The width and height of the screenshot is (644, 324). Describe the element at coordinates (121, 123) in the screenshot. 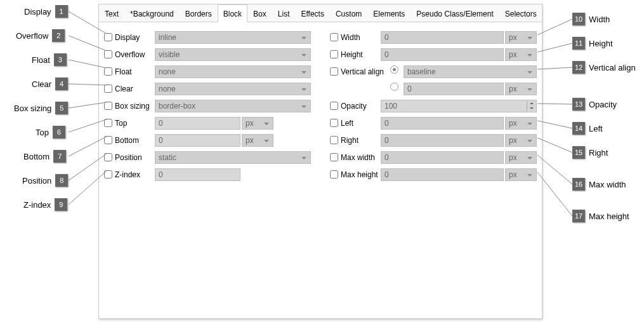

I see `top-label: Top` at that location.